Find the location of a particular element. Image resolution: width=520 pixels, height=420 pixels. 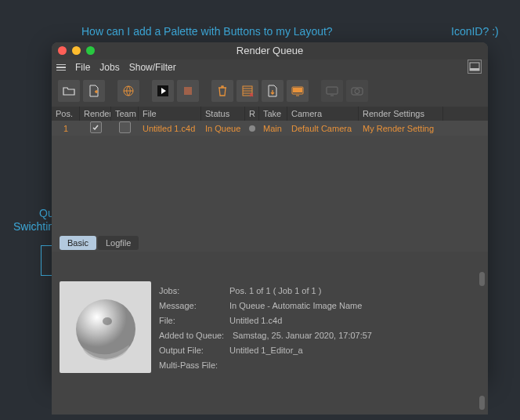

tab-bar: Basic Logfile is located at coordinates (100, 243).